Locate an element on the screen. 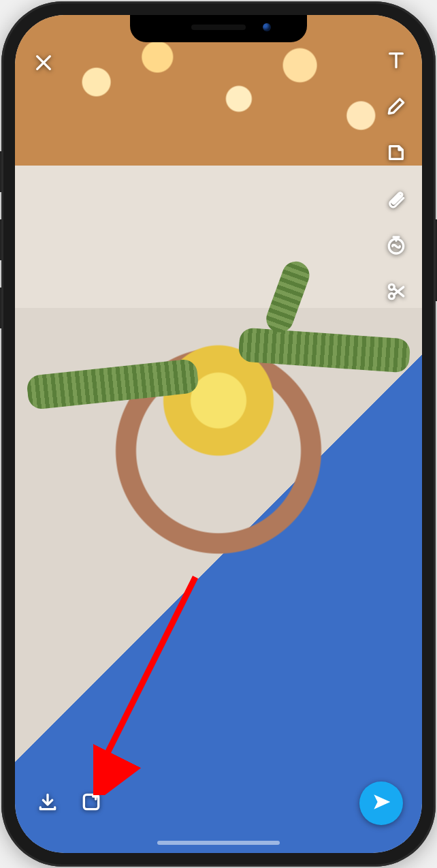 The height and width of the screenshot is (868, 437). speaker-slot is located at coordinates (218, 27).